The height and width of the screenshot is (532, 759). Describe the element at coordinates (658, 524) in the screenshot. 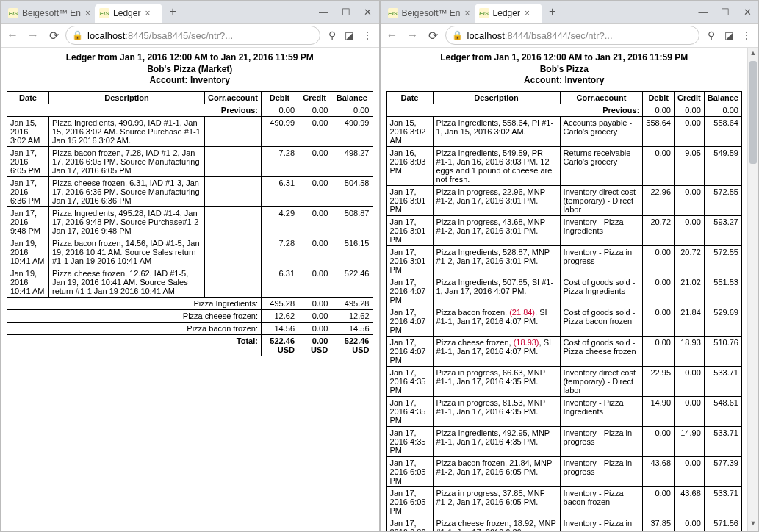

I see `cell-debit: 37.85` at that location.